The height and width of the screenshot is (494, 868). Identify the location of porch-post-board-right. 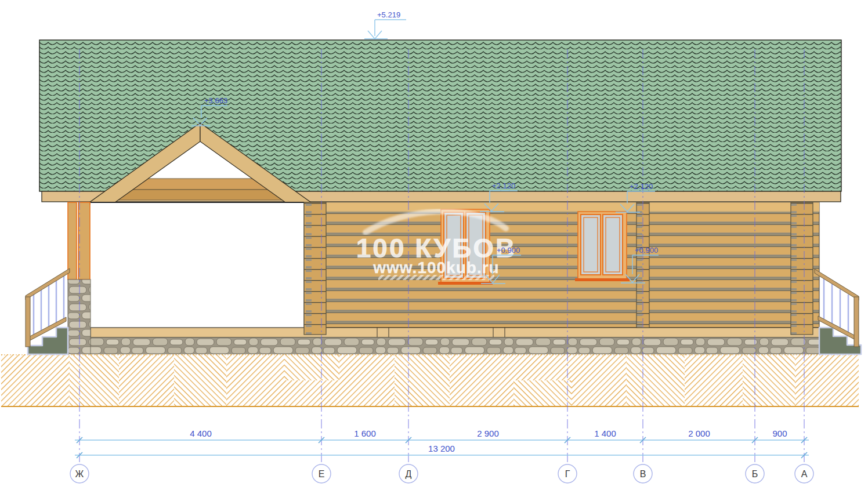
(84, 241).